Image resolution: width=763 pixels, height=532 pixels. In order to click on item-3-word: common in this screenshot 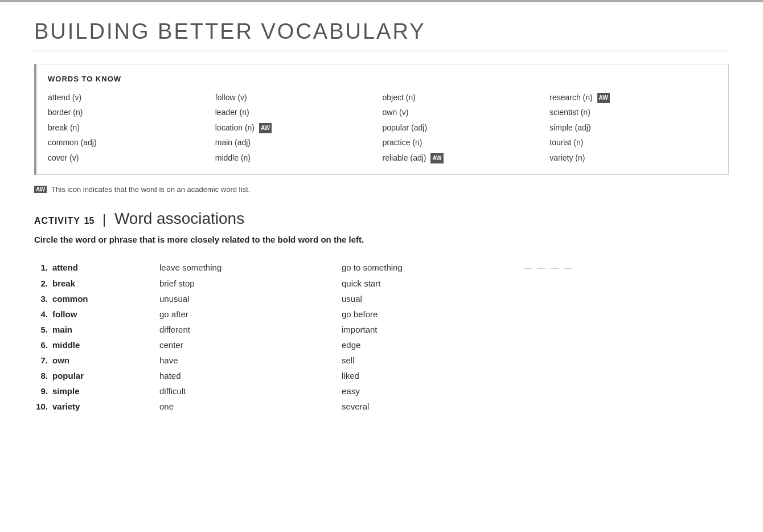, I will do `click(71, 298)`.